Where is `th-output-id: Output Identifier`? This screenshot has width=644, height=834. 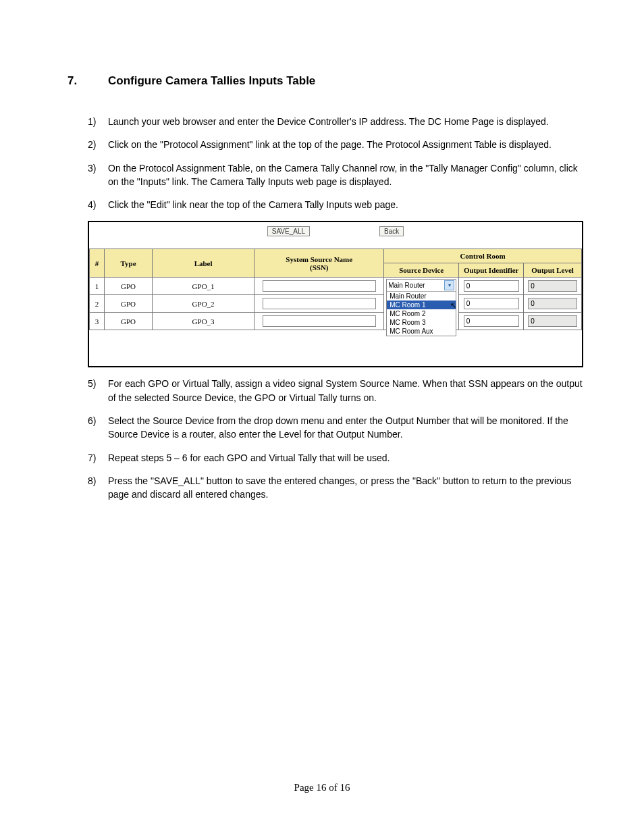 th-output-id: Output Identifier is located at coordinates (491, 270).